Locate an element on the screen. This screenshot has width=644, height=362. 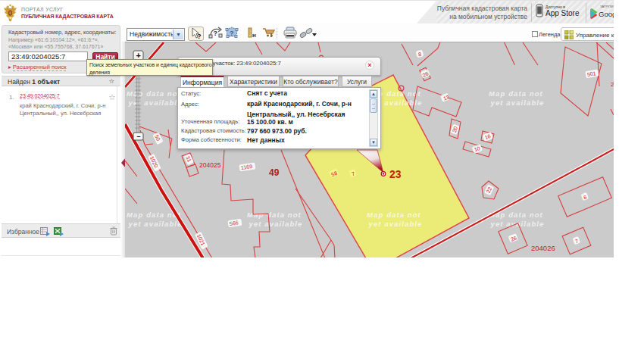
svg-text: 204025 is located at coordinates (211, 165).